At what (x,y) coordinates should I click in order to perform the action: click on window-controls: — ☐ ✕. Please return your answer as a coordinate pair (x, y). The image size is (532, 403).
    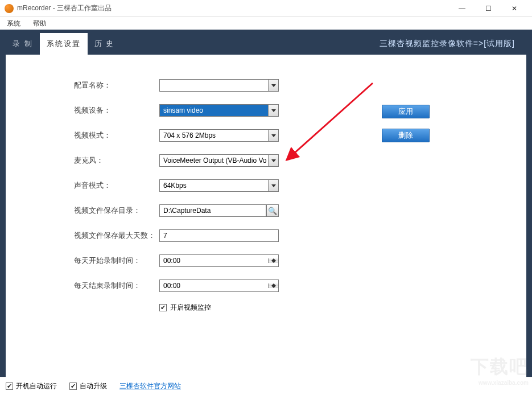
    Looking at the image, I should click on (488, 9).